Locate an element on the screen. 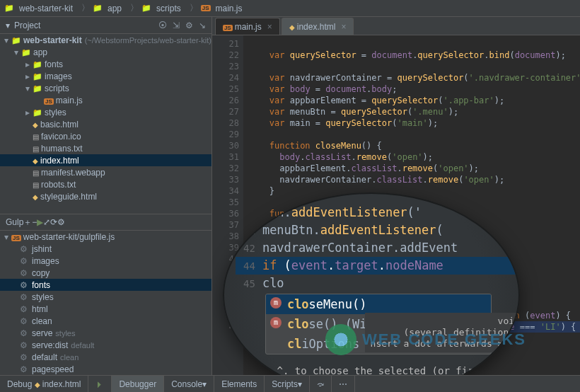 This screenshot has width=580, height=392. project-root: ▾web-starter-kit(~/WebstormProjects/web-… is located at coordinates (106, 40).